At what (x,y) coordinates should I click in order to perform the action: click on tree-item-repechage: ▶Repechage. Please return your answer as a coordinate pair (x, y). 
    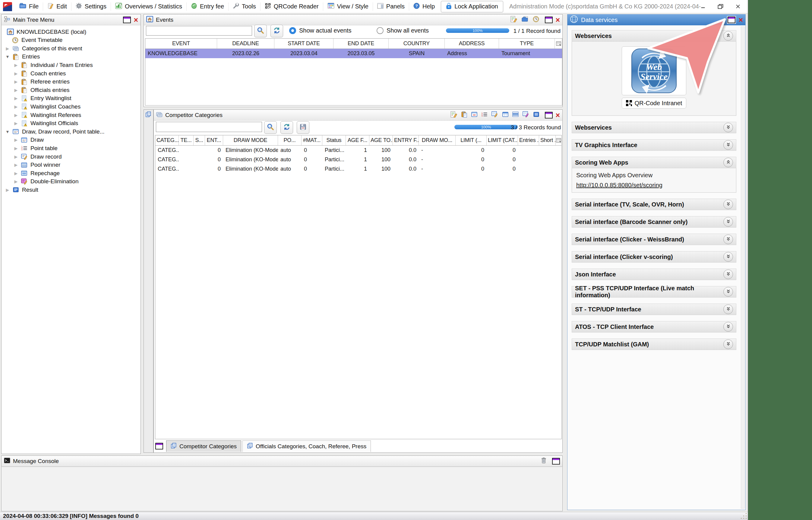
    Looking at the image, I should click on (71, 173).